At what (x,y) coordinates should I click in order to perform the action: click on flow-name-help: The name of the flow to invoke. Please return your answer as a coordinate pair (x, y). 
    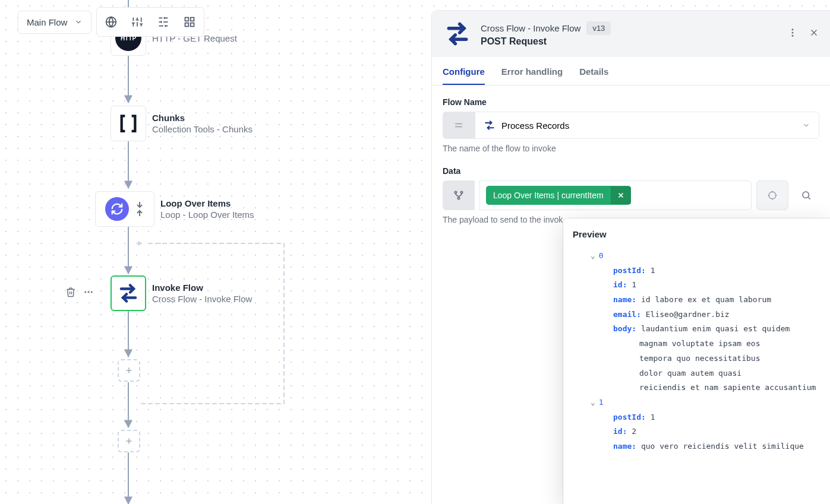
    Looking at the image, I should click on (631, 148).